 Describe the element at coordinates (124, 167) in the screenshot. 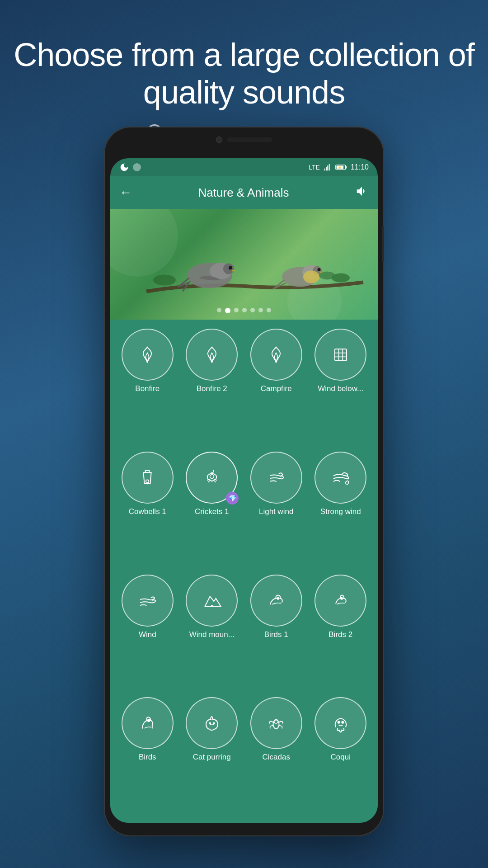

I see `app-icon-small` at that location.